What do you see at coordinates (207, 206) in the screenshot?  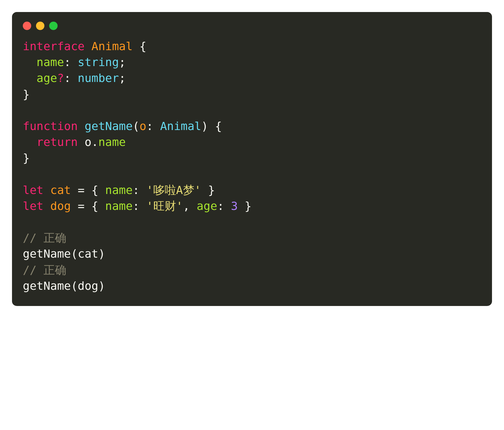 I see `property-key-age: age` at bounding box center [207, 206].